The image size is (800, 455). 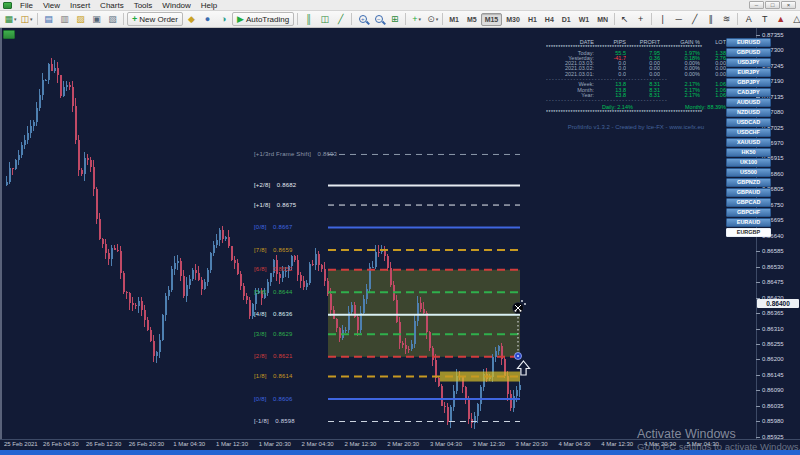 What do you see at coordinates (713, 42) in the screenshot?
I see `profit-table-header-cell: LOT` at bounding box center [713, 42].